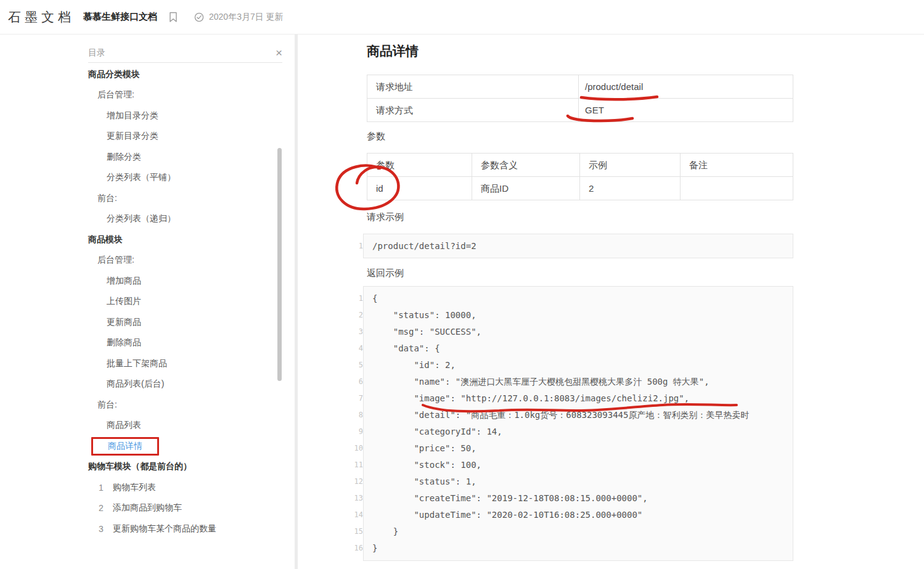 The width and height of the screenshot is (924, 569). What do you see at coordinates (583, 398) in the screenshot?
I see `code-line: "image": "http://127.0.0.1:8083/images/c…` at bounding box center [583, 398].